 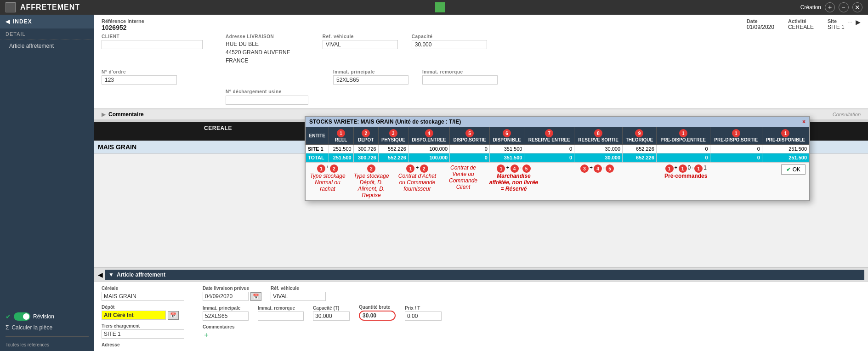 I want to click on qte-brute-label: Quantité brute, so click(x=377, y=307).